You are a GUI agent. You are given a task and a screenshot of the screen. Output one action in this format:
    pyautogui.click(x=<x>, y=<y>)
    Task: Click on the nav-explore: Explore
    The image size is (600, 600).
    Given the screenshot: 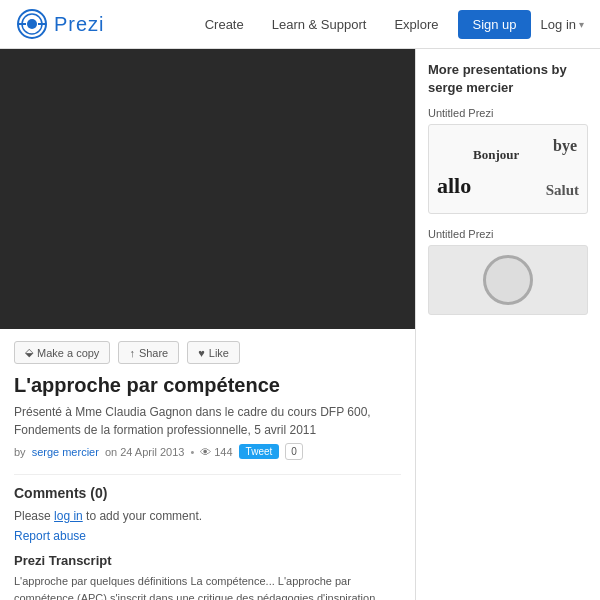 What is the action you would take?
    pyautogui.click(x=416, y=24)
    